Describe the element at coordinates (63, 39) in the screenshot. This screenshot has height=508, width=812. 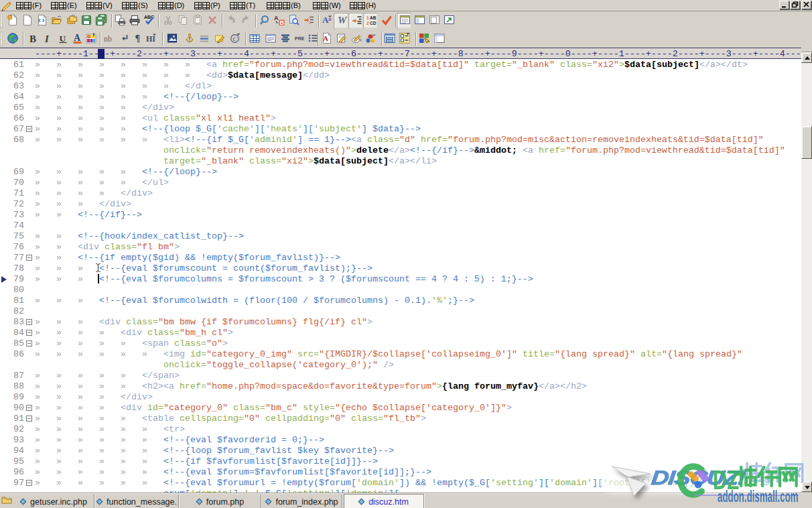
I see `svg-text: U` at that location.